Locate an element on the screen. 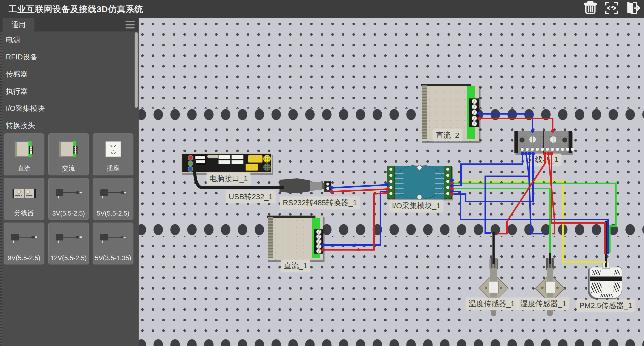 This screenshot has height=346, width=644. app-title: 工业互联网设备及接线3D仿真系统 is located at coordinates (76, 9).